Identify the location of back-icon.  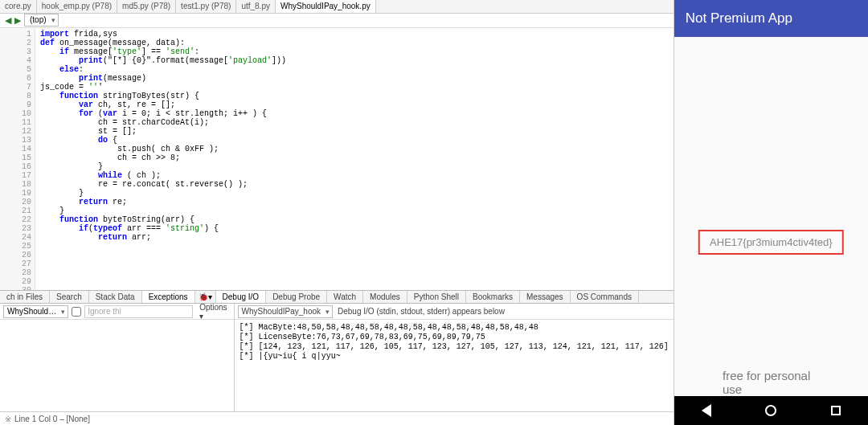
(706, 411).